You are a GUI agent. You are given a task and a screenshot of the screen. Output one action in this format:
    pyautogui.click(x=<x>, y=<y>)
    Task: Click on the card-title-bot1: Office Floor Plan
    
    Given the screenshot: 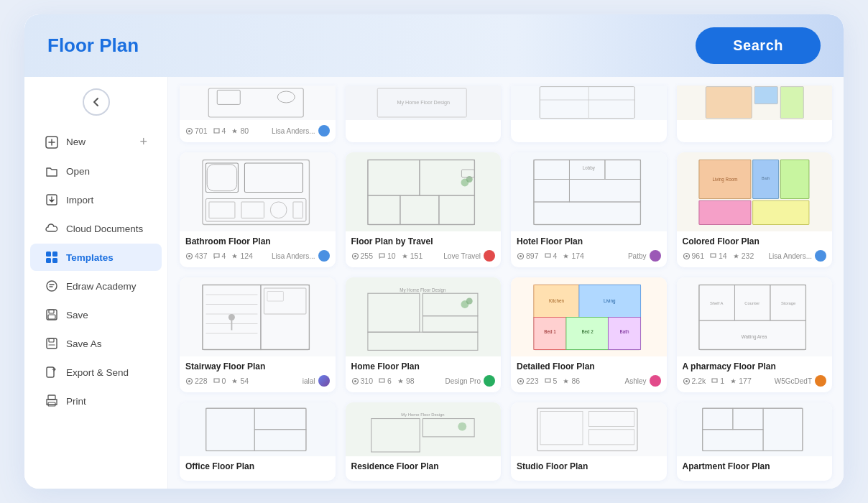 What is the action you would take?
    pyautogui.click(x=257, y=466)
    